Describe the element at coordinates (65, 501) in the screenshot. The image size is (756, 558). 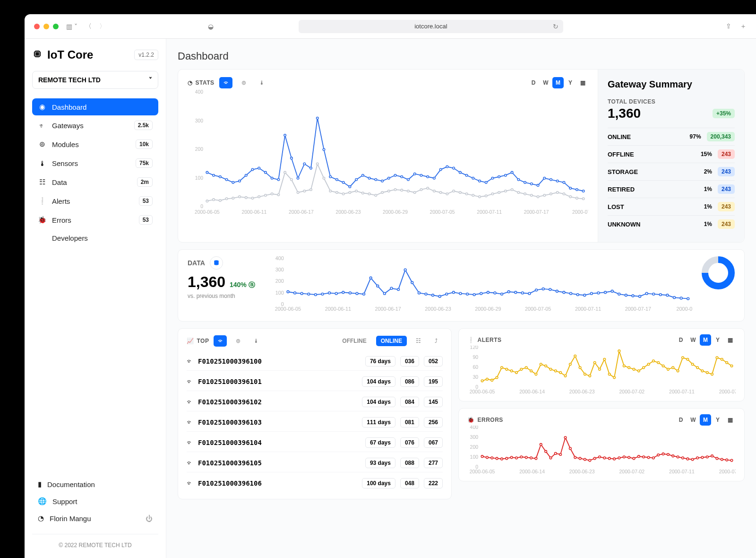
I see `footer-item-label: Support` at that location.